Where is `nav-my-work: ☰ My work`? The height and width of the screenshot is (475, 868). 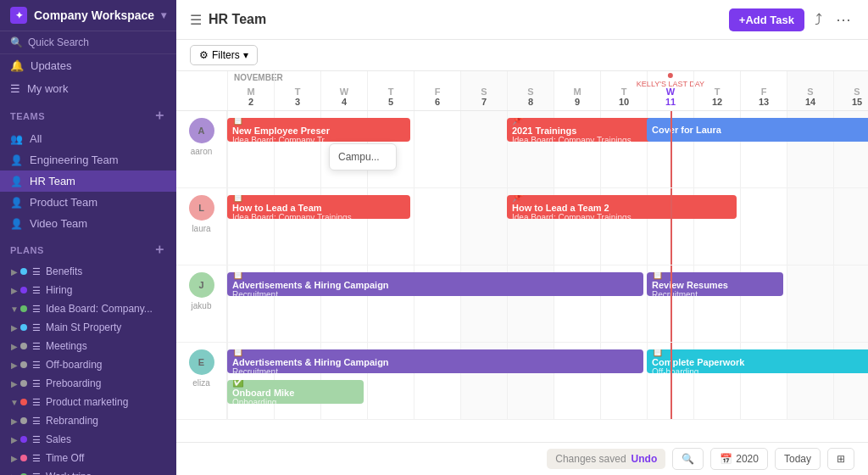
nav-my-work: ☰ My work is located at coordinates (88, 88).